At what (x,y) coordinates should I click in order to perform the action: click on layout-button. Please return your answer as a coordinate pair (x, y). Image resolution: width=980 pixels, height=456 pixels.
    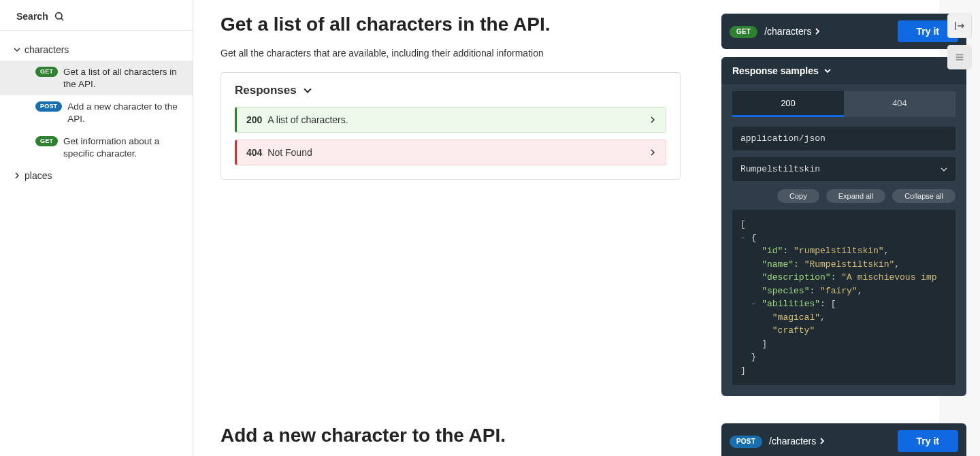
    Looking at the image, I should click on (960, 57).